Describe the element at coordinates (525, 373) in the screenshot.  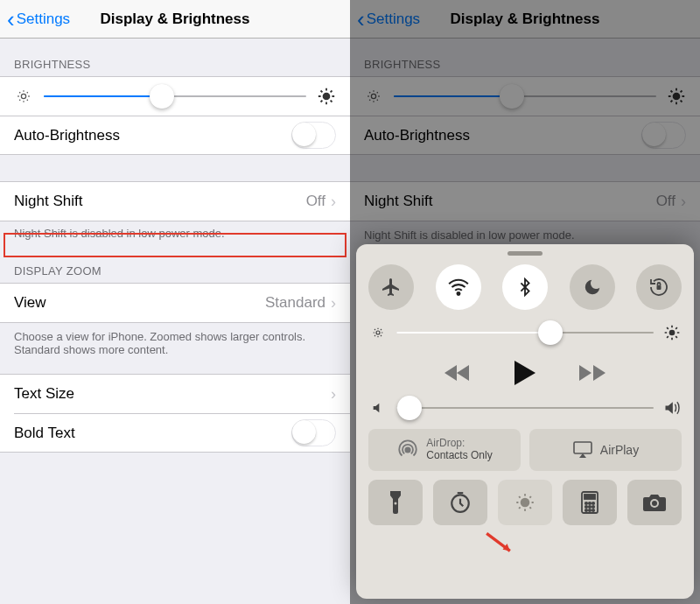
I see `media-play-button` at that location.